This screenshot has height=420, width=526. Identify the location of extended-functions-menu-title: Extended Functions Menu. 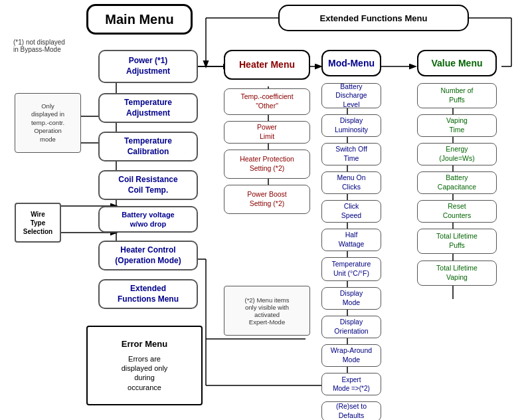
(373, 18).